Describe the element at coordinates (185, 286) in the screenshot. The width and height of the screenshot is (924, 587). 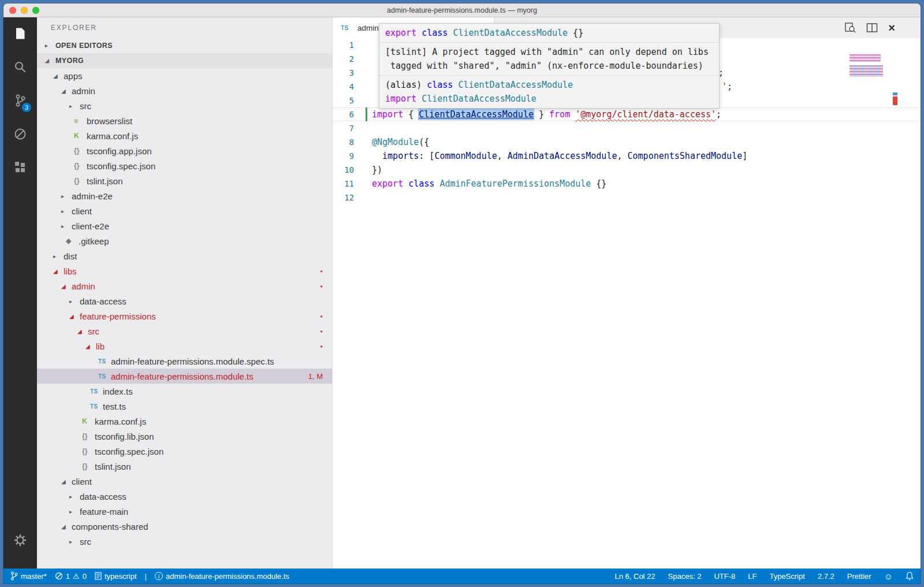
I see `tree-item-admin: ◢admin●` at that location.